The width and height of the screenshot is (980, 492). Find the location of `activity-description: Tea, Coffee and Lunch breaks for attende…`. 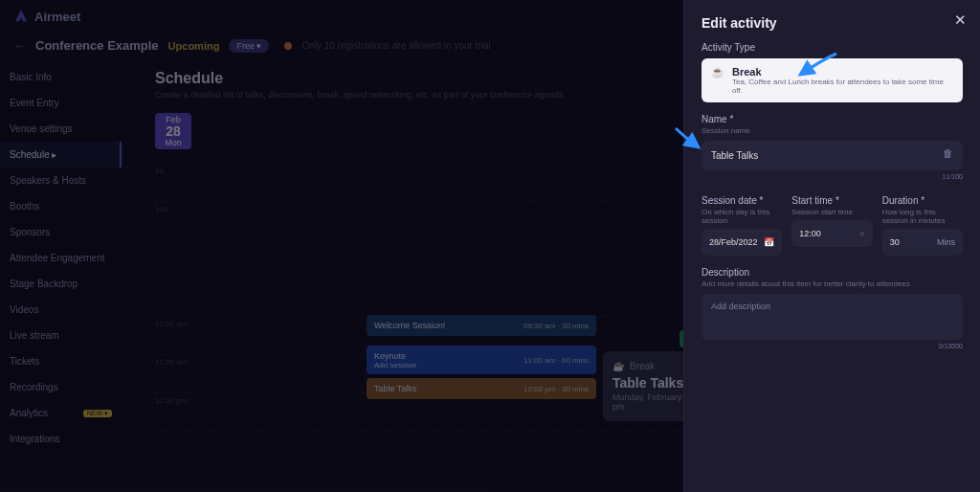

activity-description: Tea, Coffee and Lunch breaks for attende… is located at coordinates (842, 86).